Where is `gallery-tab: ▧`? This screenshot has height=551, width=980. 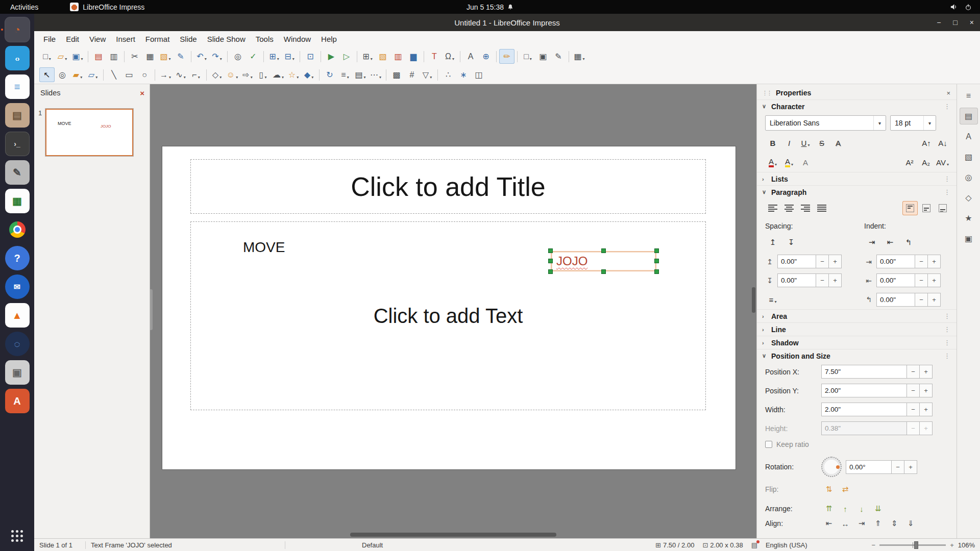
gallery-tab: ▧ is located at coordinates (969, 157).